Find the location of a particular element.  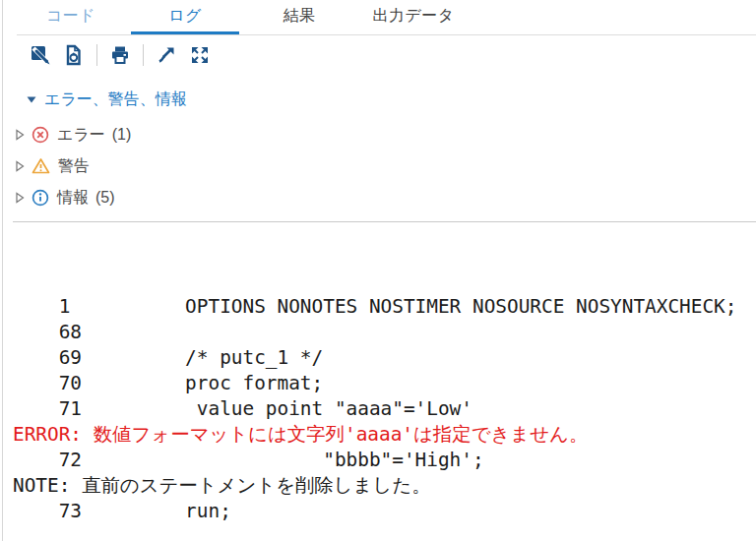

log-line: 71 value point "aaaa"='Low' is located at coordinates (384, 409).